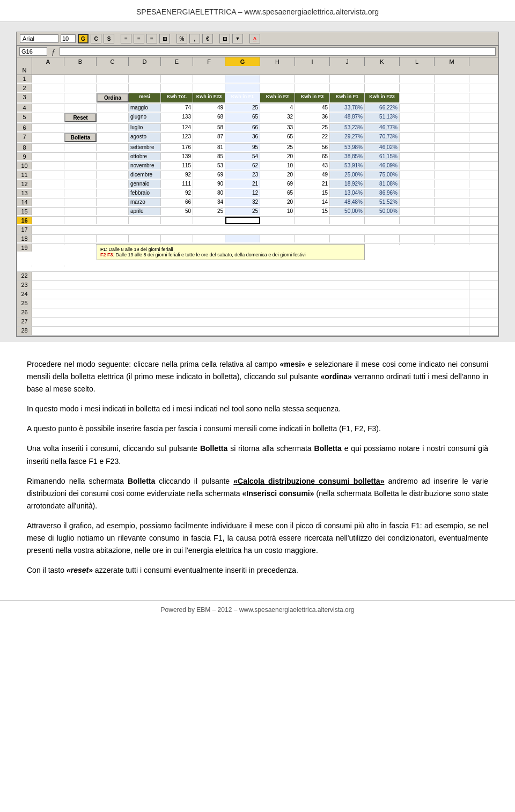 This screenshot has height=812, width=515. Describe the element at coordinates (209, 128) in the screenshot. I see `cell-f6: 58` at that location.